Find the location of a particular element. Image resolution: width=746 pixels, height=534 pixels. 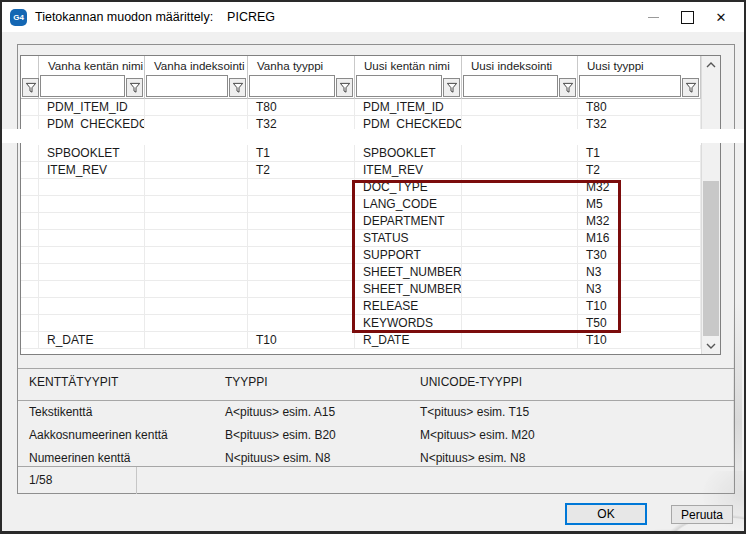

screenshot-tear-band is located at coordinates (373, 136).